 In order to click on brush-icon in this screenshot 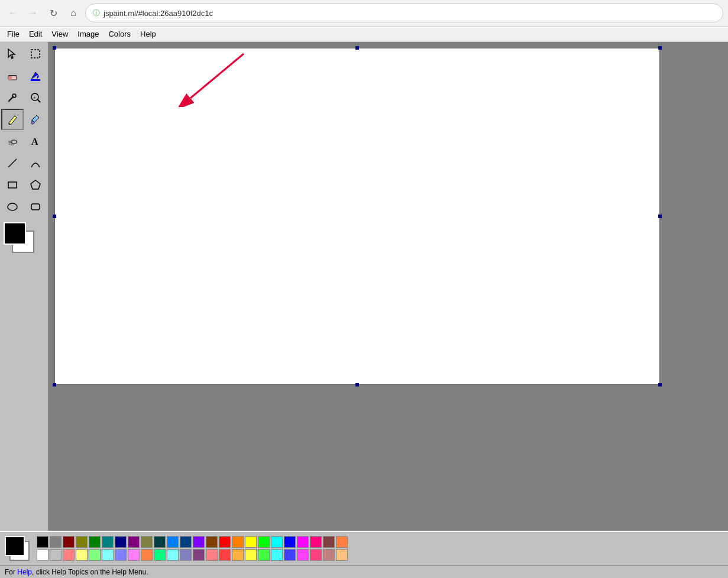, I will do `click(35, 119)`.